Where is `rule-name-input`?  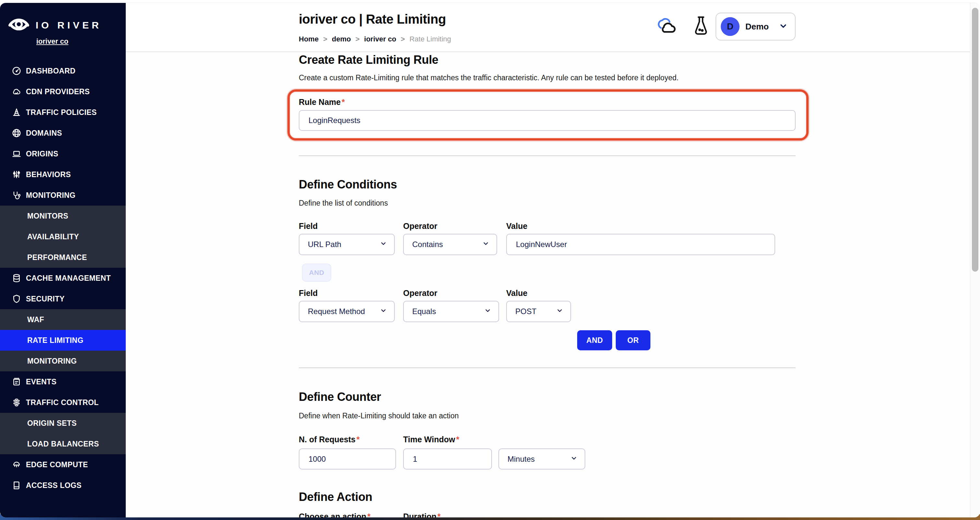
rule-name-input is located at coordinates (547, 120).